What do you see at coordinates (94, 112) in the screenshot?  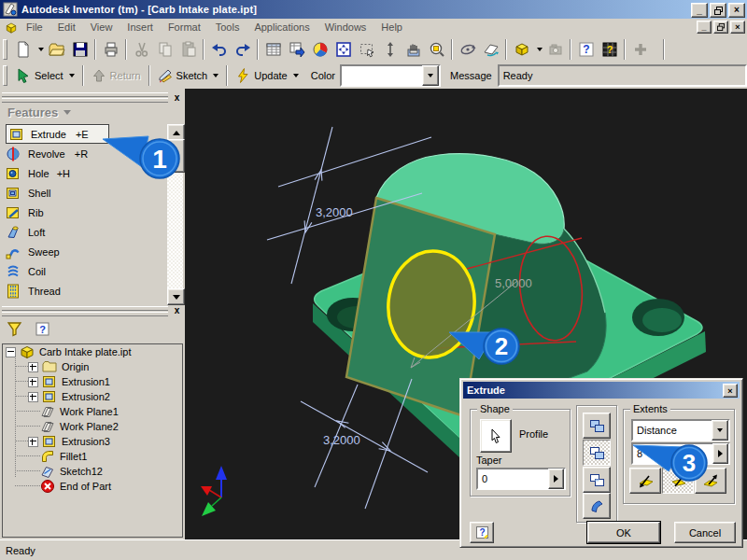 I see `features-panel-header: Features` at bounding box center [94, 112].